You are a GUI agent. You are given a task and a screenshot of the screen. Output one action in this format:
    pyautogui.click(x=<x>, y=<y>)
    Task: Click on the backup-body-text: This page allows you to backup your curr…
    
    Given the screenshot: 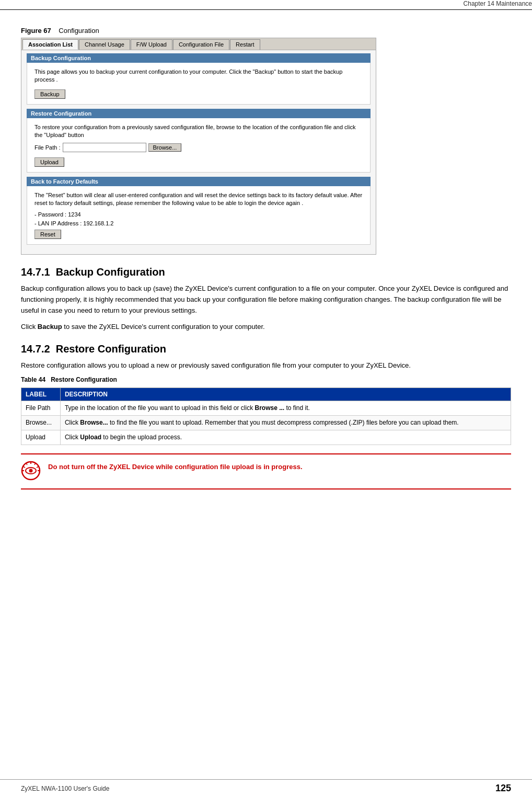 What is the action you would take?
    pyautogui.click(x=199, y=76)
    